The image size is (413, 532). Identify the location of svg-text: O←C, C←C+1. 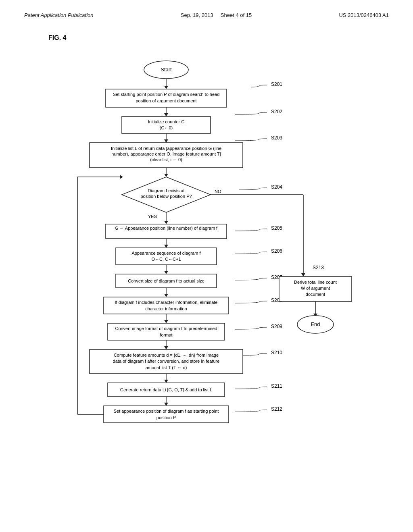
(166, 259).